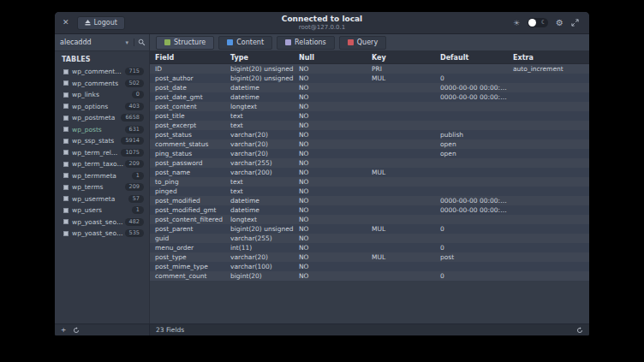 This screenshot has width=644, height=362. I want to click on cell-field: post_mime_type, so click(188, 267).